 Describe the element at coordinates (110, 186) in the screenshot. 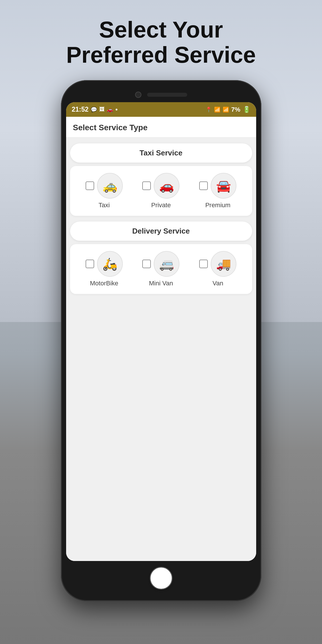

I see `taxi-emoji: 🚕` at that location.